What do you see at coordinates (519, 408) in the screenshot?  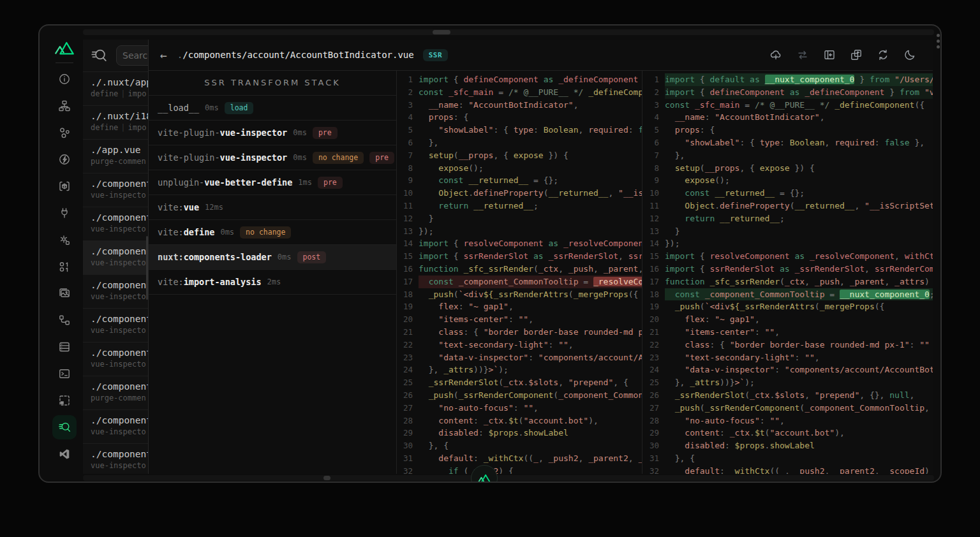 I see `code-line: 27 "no-auto-focus": "",` at bounding box center [519, 408].